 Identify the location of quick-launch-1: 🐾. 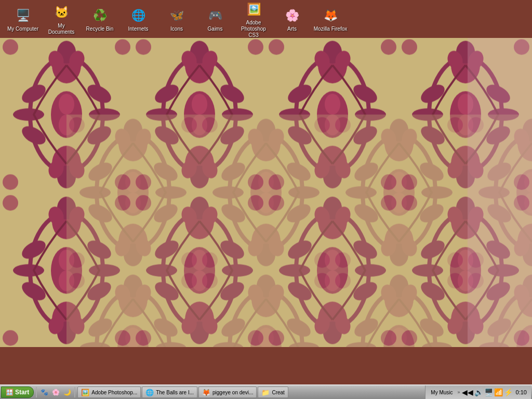
(44, 392).